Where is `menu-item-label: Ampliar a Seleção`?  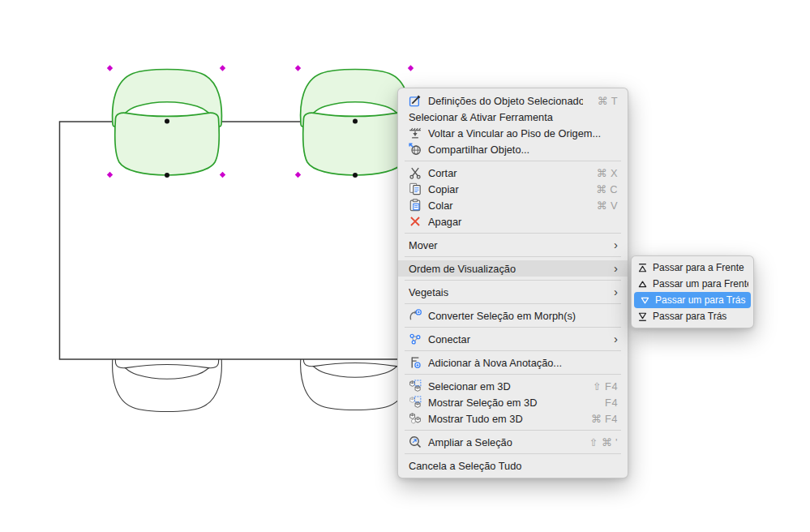
menu-item-label: Ampliar a Seleção is located at coordinates (501, 443).